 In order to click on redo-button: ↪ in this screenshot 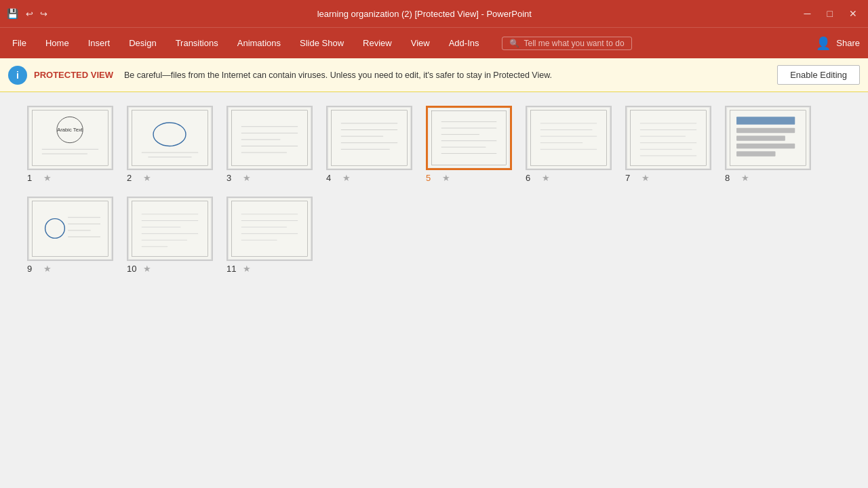, I will do `click(43, 14)`.